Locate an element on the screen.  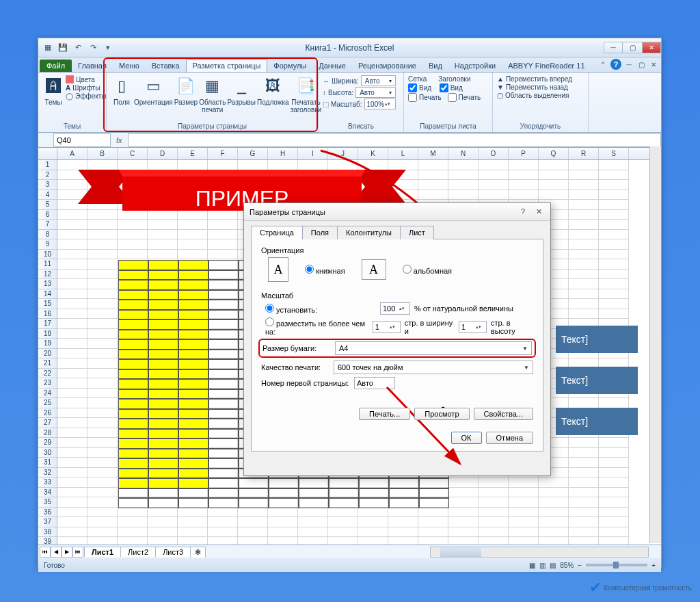
row-header: 31 is located at coordinates (48, 462).